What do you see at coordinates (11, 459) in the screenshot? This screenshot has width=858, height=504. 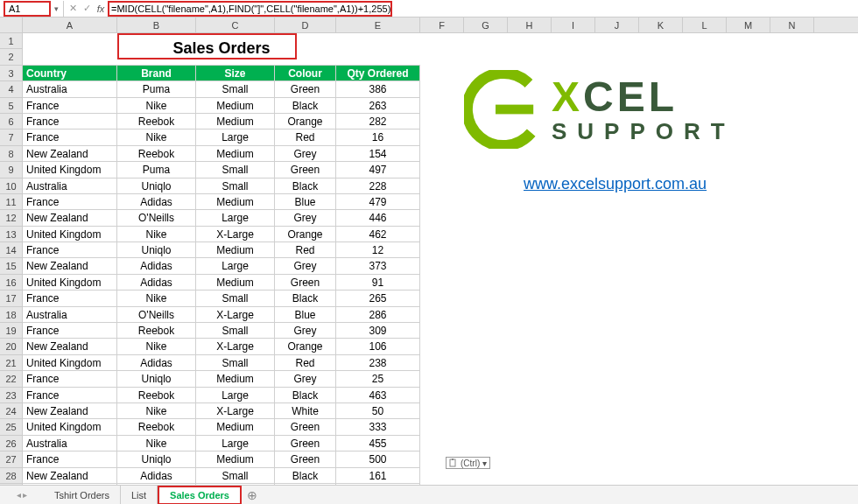 I see `row-header: 27` at bounding box center [11, 459].